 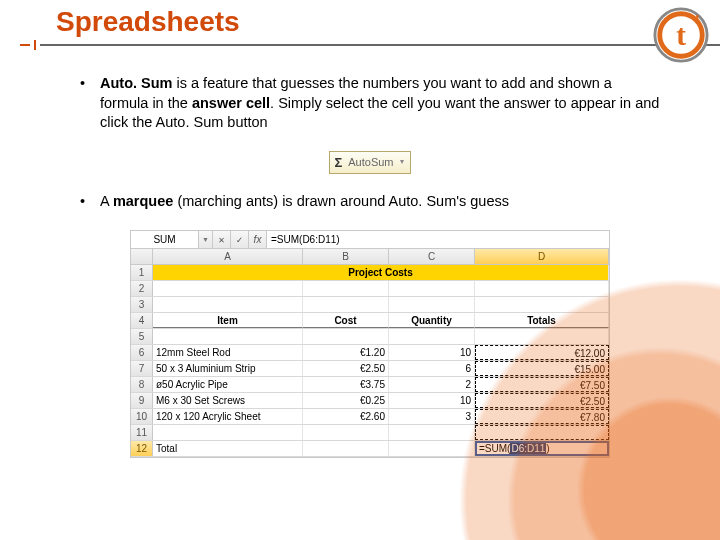 What do you see at coordinates (438, 240) in the screenshot?
I see `formula-input: =SUM(D6:D11)` at bounding box center [438, 240].